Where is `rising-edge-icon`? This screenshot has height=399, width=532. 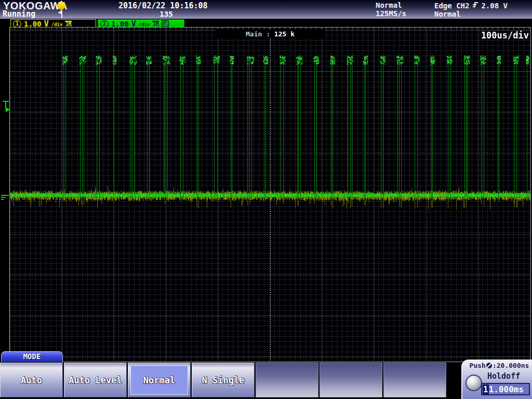 rising-edge-icon is located at coordinates (475, 5).